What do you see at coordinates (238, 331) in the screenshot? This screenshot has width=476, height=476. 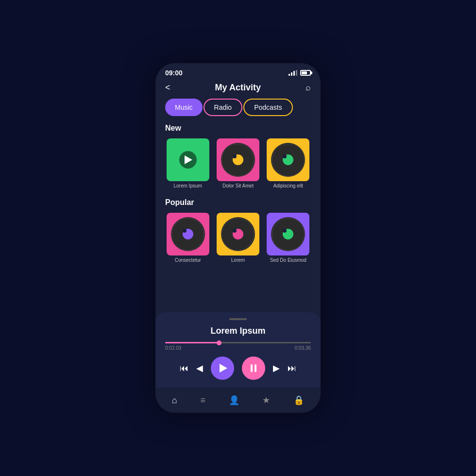 I see `now-playing-title: Lorem Ipsum` at bounding box center [238, 331].